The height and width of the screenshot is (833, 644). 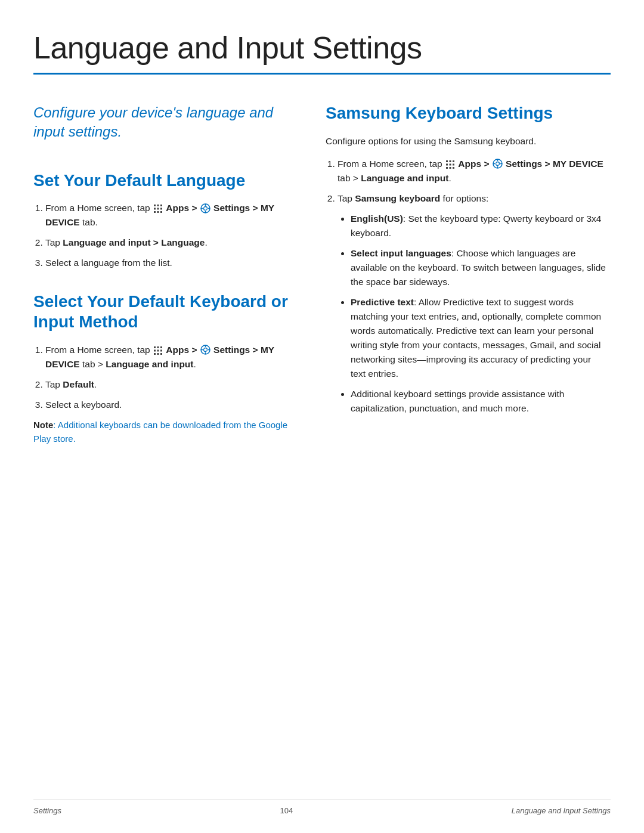 I want to click on step-2-1: From a Home screen, tap, so click(x=168, y=357).